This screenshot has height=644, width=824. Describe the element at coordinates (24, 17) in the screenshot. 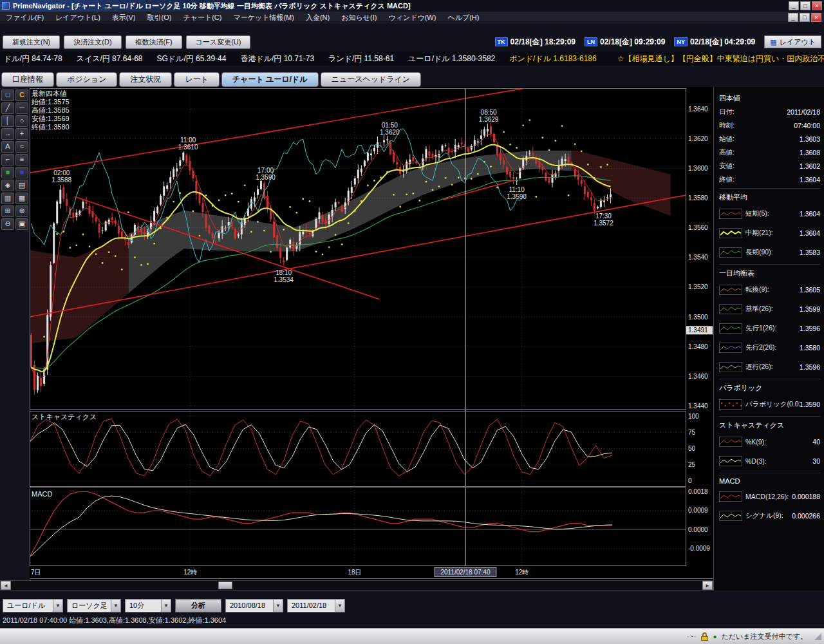

I see `menu-item-0: ファイル(F)` at that location.